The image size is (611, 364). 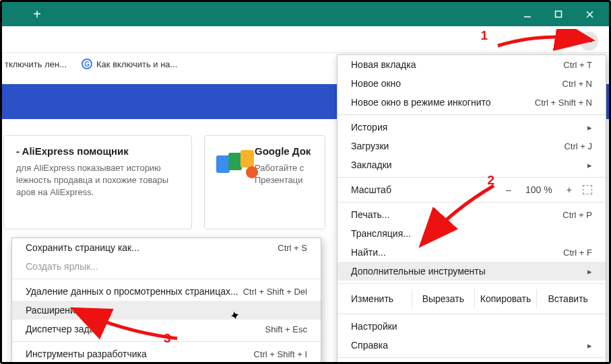 What do you see at coordinates (137, 65) in the screenshot?
I see `bookmark-label: Как включить и на...` at bounding box center [137, 65].